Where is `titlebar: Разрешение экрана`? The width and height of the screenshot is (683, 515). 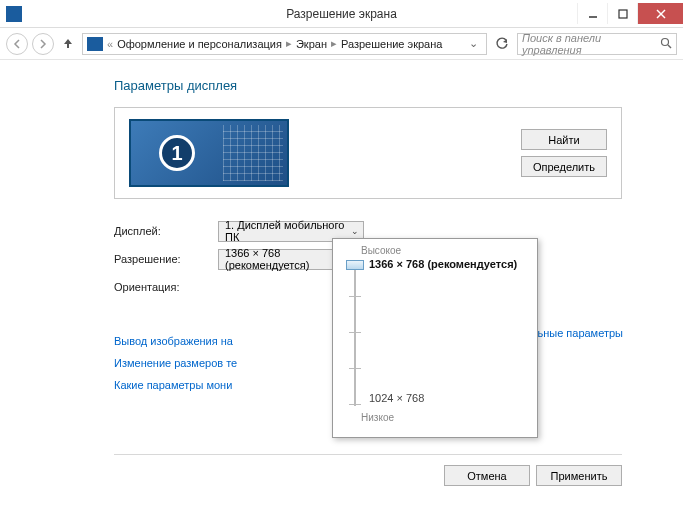 titlebar: Разрешение экрана is located at coordinates (342, 14).